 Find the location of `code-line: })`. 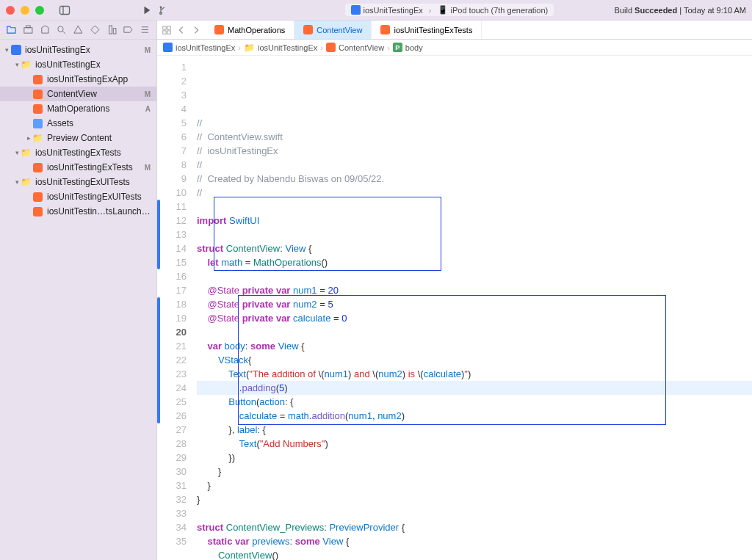

code-line: }) is located at coordinates (474, 458).